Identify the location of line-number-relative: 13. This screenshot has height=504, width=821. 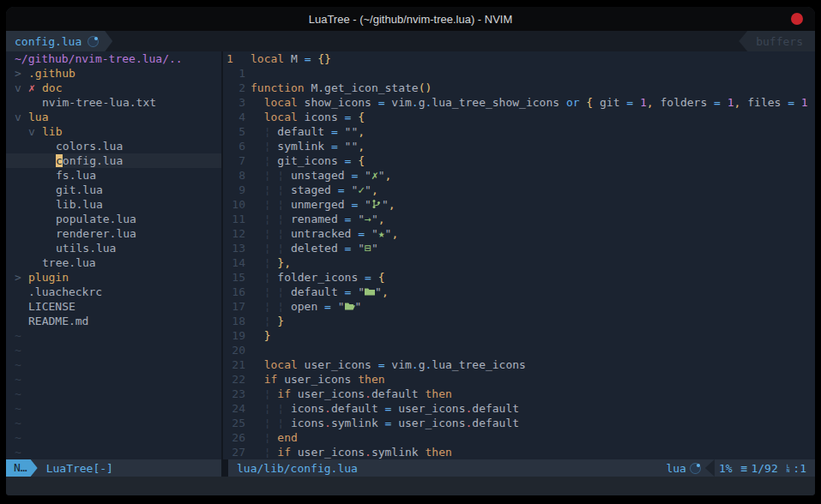
(236, 249).